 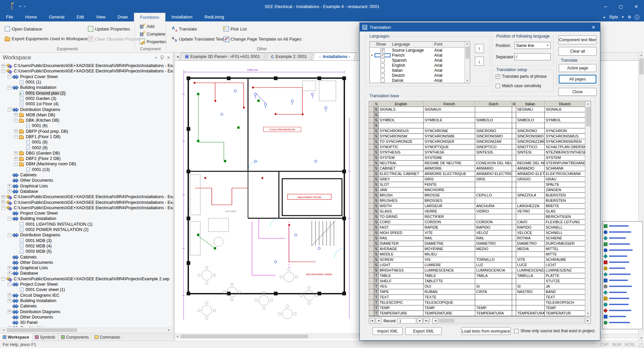 I want to click on tree-item-row: 0001 (1), so click(x=87, y=82).